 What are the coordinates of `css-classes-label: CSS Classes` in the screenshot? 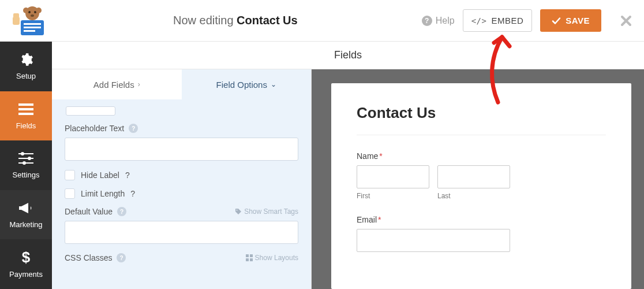 It's located at (88, 258).